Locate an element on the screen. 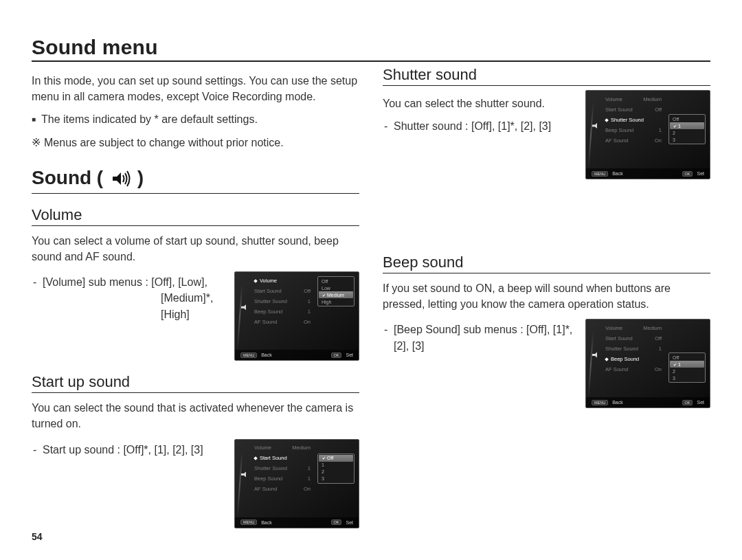 The width and height of the screenshot is (742, 560). startup-desc: You can select the sound that is activat… is located at coordinates (195, 416).